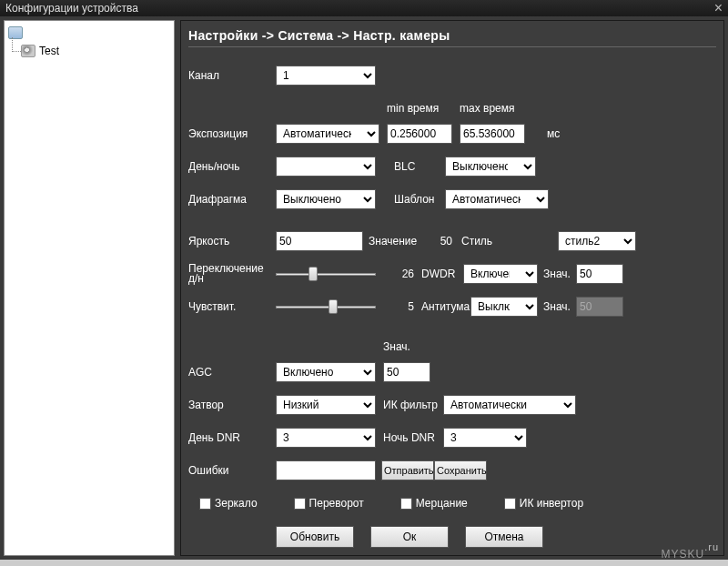  Describe the element at coordinates (326, 167) in the screenshot. I see `day-night-select` at that location.